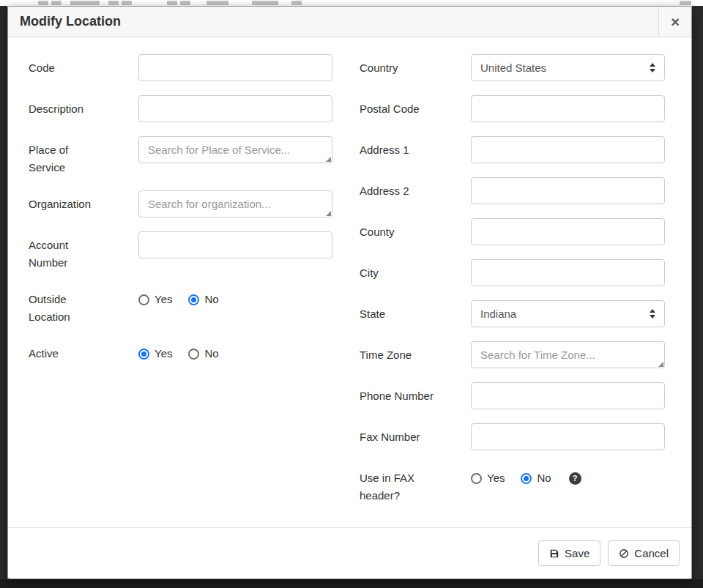 Image resolution: width=703 pixels, height=588 pixels. Describe the element at coordinates (568, 190) in the screenshot. I see `address-2-input` at that location.